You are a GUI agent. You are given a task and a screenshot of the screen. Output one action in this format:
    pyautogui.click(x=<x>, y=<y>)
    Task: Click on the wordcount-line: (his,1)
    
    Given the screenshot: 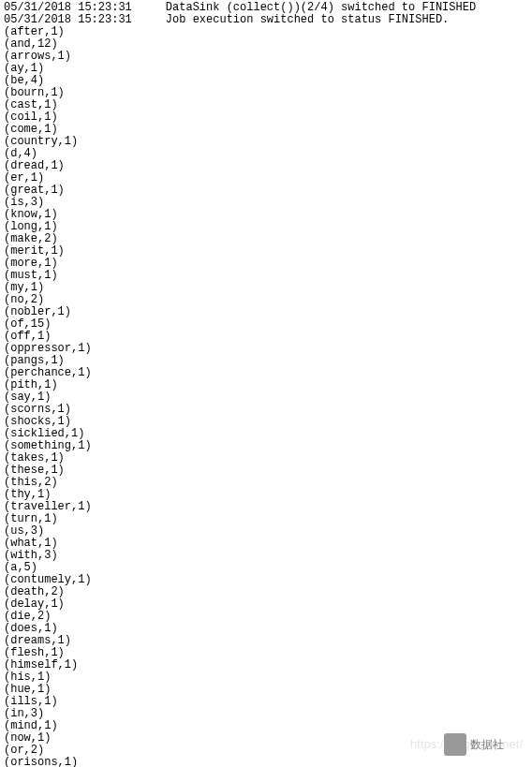 What is the action you would take?
    pyautogui.click(x=266, y=678)
    